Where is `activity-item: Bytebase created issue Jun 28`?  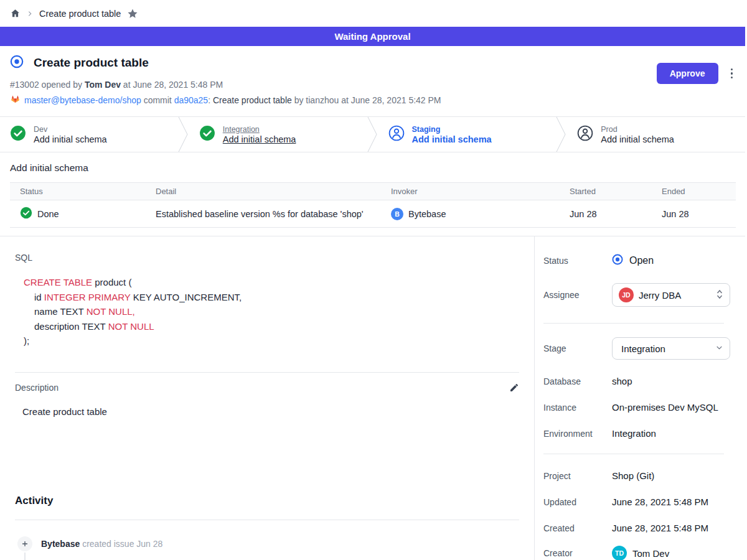 activity-item: Bytebase created issue Jun 28 is located at coordinates (267, 544).